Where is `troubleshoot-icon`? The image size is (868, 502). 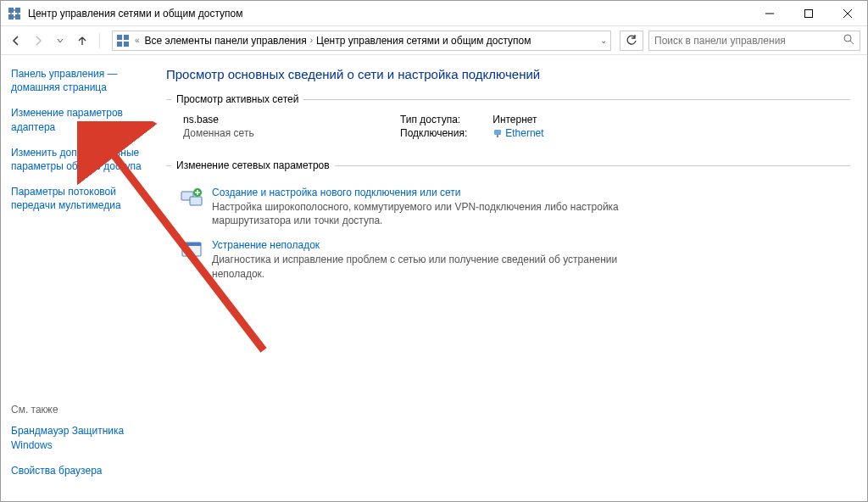 troubleshoot-icon is located at coordinates (192, 251).